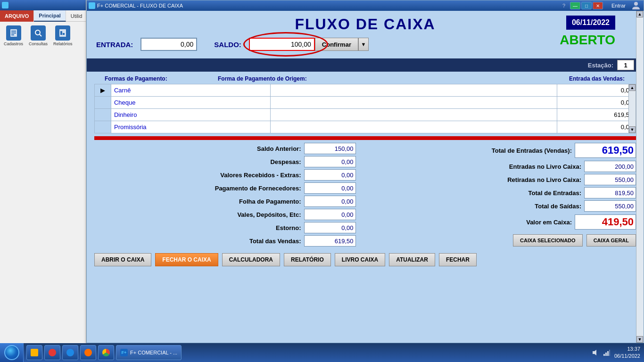 The width and height of the screenshot is (644, 362). I want to click on row-folha-pgto: Folha de Pagamento:, so click(225, 201).